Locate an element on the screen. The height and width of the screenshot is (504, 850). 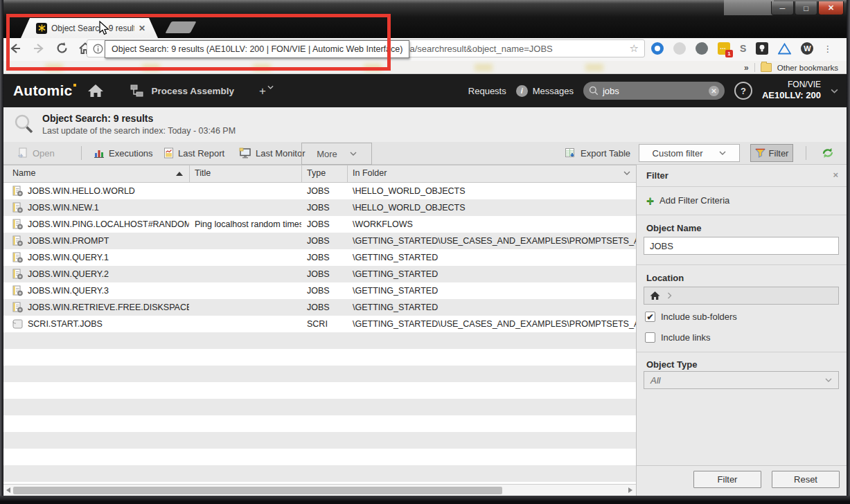
cell-name: SCRI.START.JOBS is located at coordinates (96, 324).